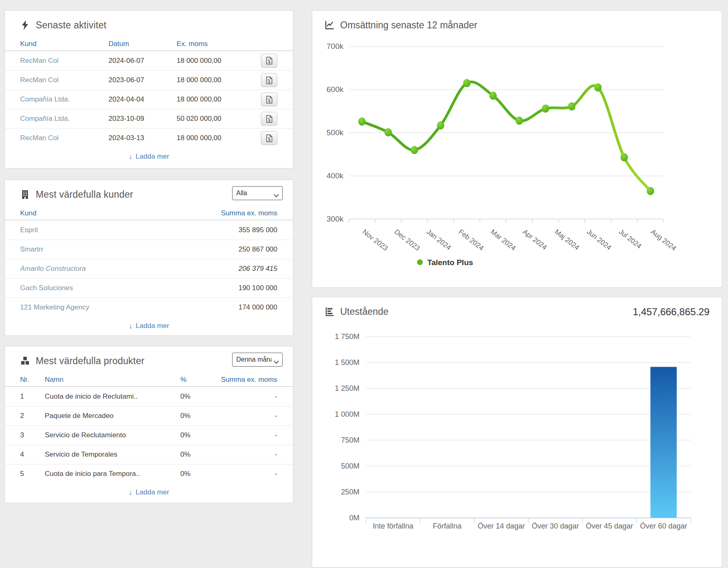  Describe the element at coordinates (420, 262) in the screenshot. I see `legend-marker` at that location.